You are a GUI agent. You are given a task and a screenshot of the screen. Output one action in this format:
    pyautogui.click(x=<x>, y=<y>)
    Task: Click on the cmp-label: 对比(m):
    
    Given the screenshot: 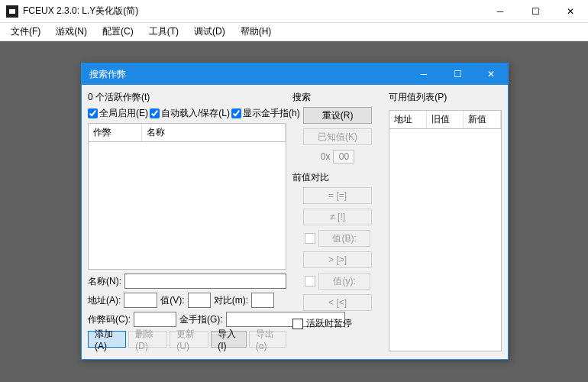 What is the action you would take?
    pyautogui.click(x=231, y=301)
    